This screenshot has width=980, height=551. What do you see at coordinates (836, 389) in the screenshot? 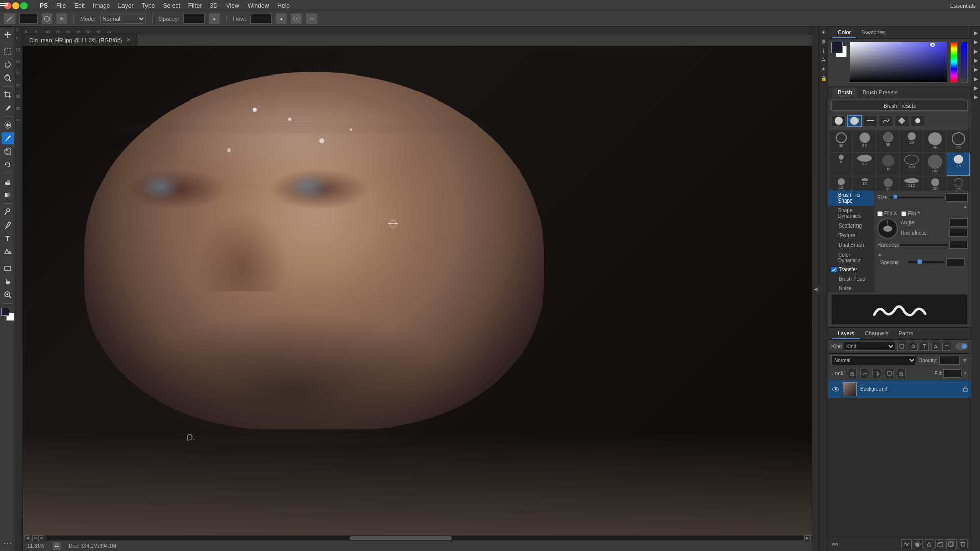
I see `layer-visibility-btn` at bounding box center [836, 389].